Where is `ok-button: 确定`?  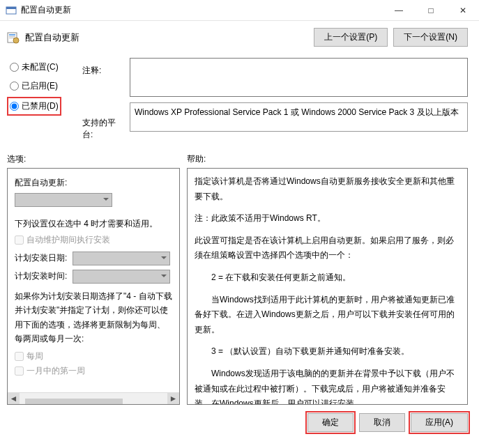
ok-button: 确定 is located at coordinates (330, 422).